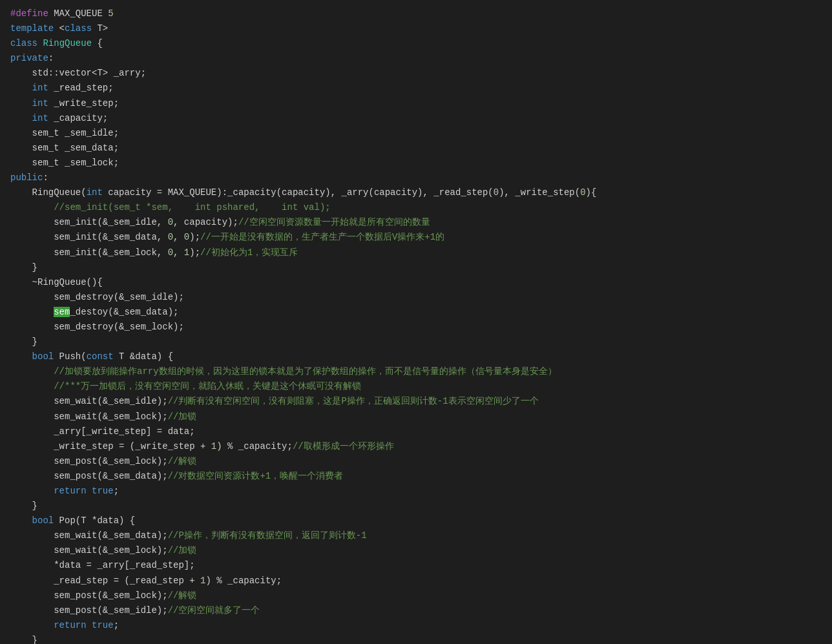 The image size is (832, 644). Describe the element at coordinates (416, 536) in the screenshot. I see `code-line: sem_wait(&_sem_data);//P操作，判断有没有数据空间，返回了…` at that location.